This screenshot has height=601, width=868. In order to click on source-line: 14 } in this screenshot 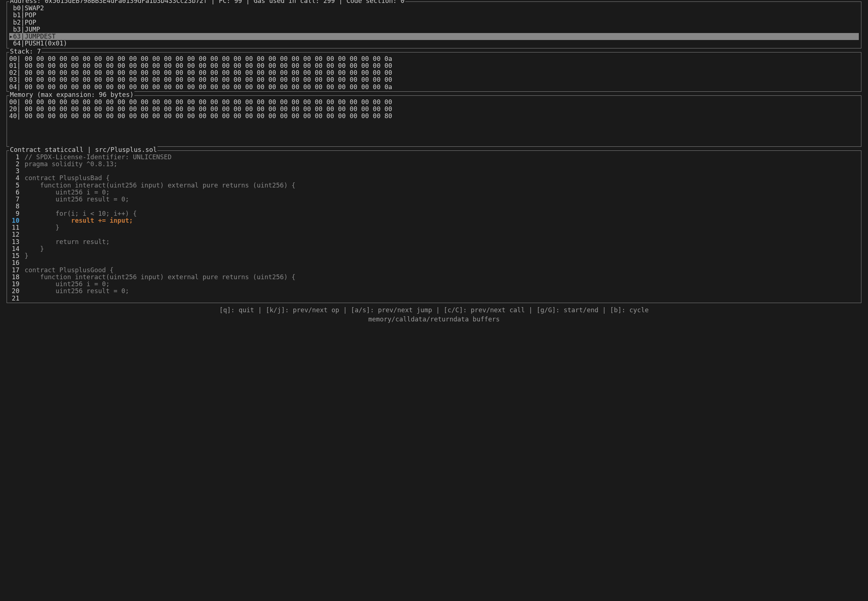, I will do `click(435, 249)`.